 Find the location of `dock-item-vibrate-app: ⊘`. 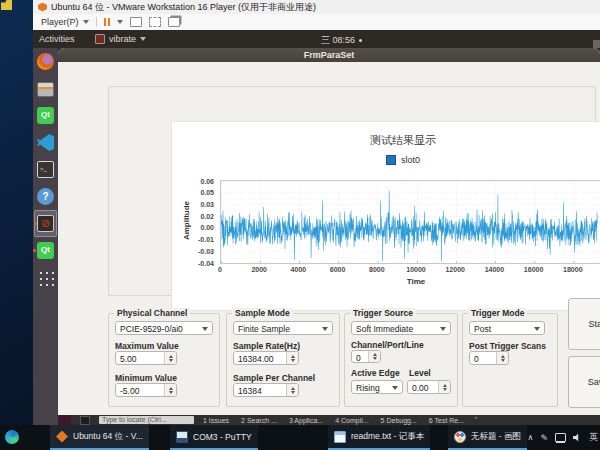

dock-item-vibrate-app: ⊘ is located at coordinates (46, 224).